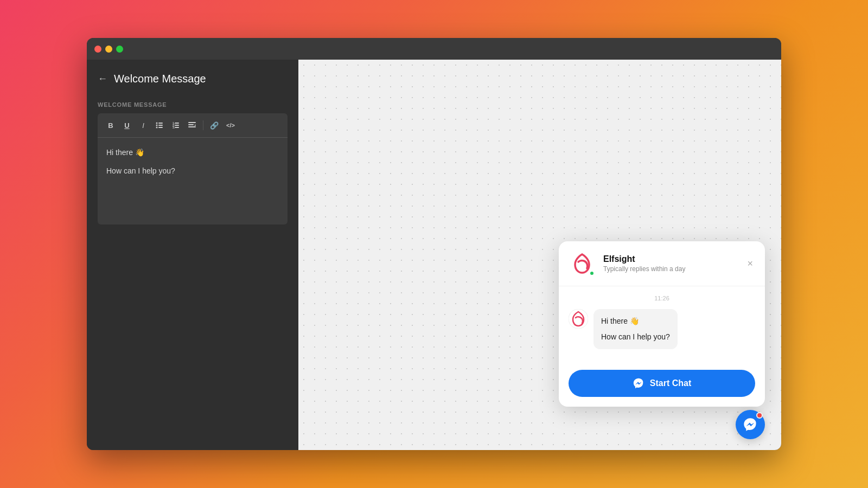 This screenshot has width=868, height=488. What do you see at coordinates (582, 264) in the screenshot?
I see `chat-avatar` at bounding box center [582, 264].